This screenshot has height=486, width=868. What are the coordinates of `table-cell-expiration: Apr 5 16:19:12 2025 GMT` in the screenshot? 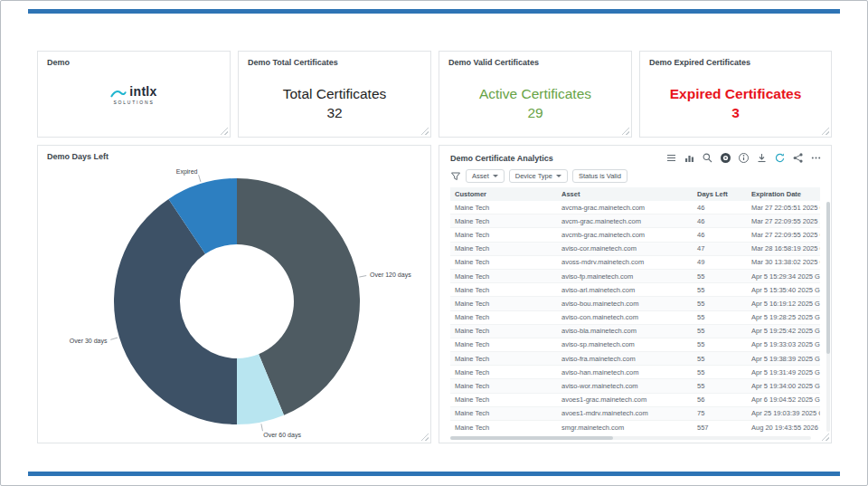 It's located at (783, 304).